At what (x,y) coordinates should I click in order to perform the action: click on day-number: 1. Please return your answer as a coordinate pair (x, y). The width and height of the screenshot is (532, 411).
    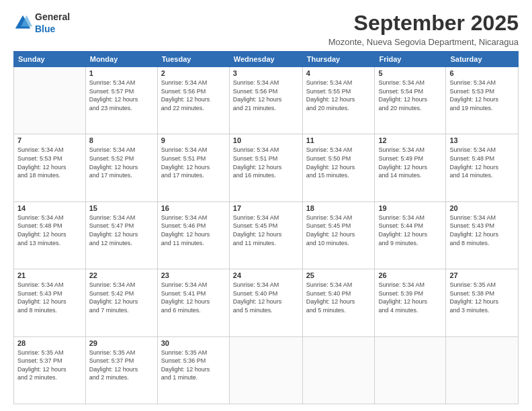
    Looking at the image, I should click on (122, 73).